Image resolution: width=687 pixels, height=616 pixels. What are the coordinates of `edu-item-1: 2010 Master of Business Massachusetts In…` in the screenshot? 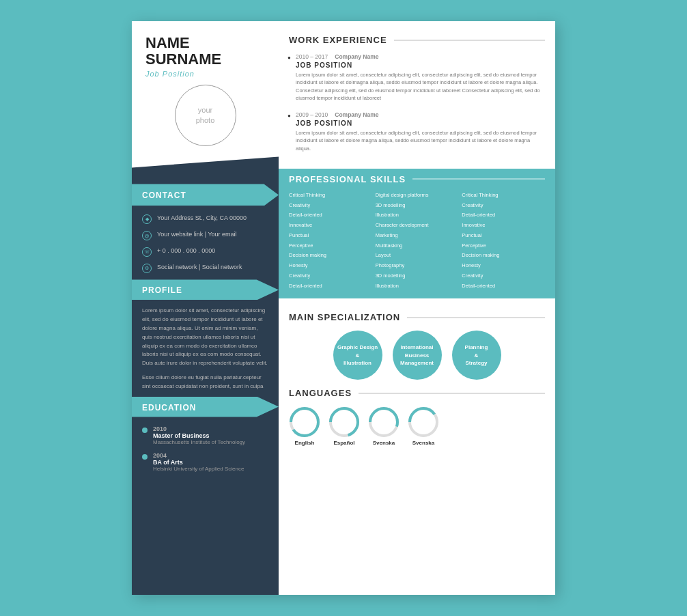 It's located at (205, 436).